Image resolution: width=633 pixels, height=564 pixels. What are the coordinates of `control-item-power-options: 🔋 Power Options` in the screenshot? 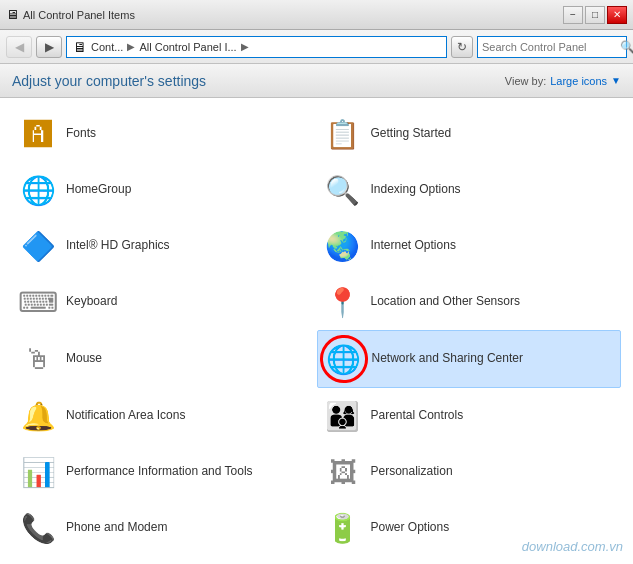 It's located at (470, 528).